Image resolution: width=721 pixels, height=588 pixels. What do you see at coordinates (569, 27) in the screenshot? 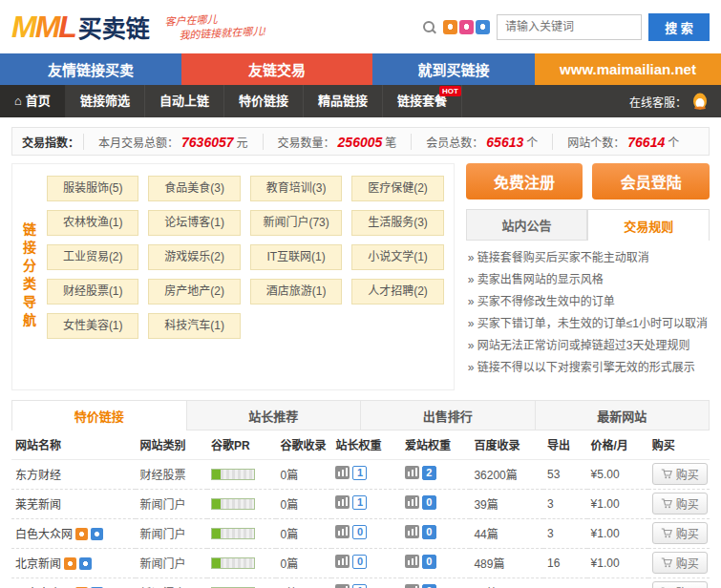
I see `search-input` at bounding box center [569, 27].